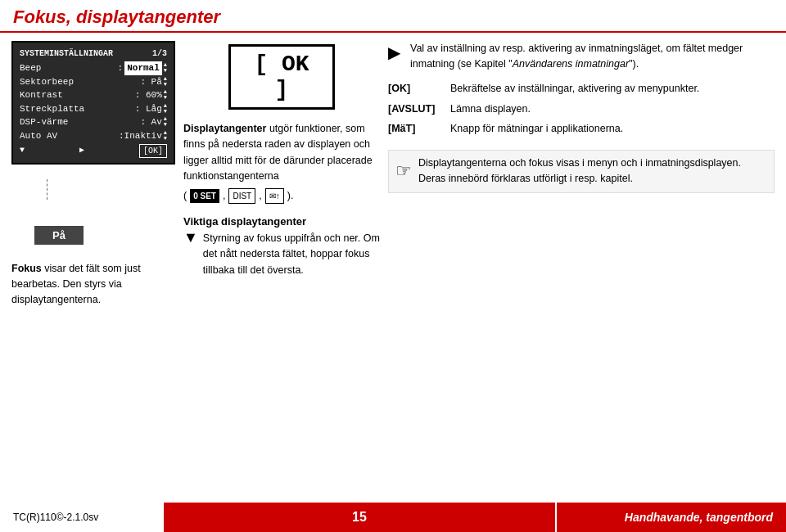 This screenshot has height=532, width=786. What do you see at coordinates (581, 129) in the screenshot?
I see `table-row-mat: [MäT] Knapp för mätningar i applikatione…` at bounding box center [581, 129].